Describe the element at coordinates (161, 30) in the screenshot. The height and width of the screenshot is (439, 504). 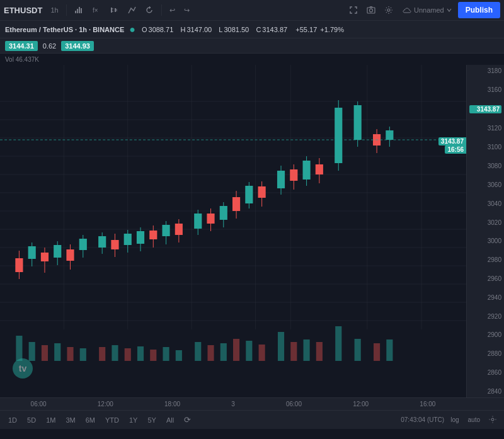
I see `open-value: 3088.71` at that location.